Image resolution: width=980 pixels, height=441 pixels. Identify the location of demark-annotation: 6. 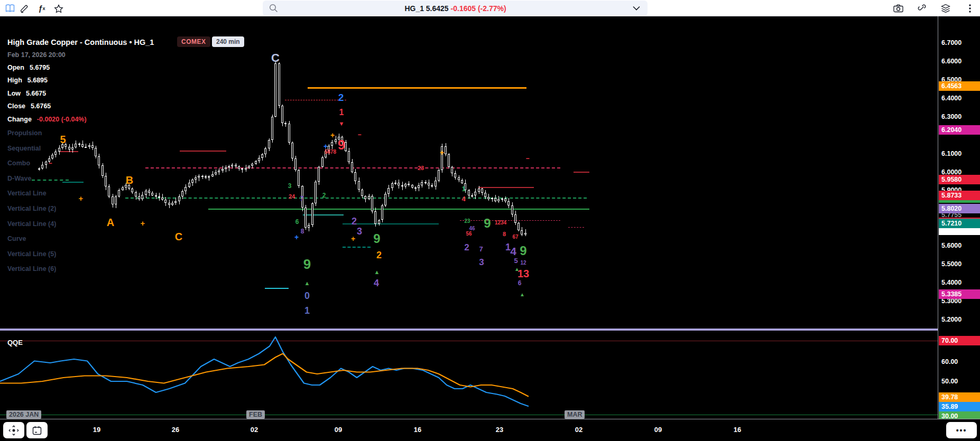
(520, 283).